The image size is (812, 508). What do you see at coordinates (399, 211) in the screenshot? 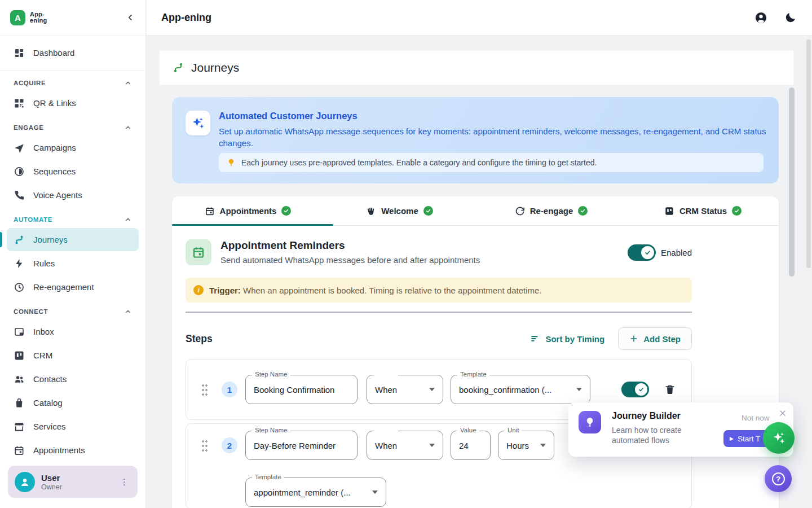
I see `tab-welcome: Welcome` at bounding box center [399, 211].